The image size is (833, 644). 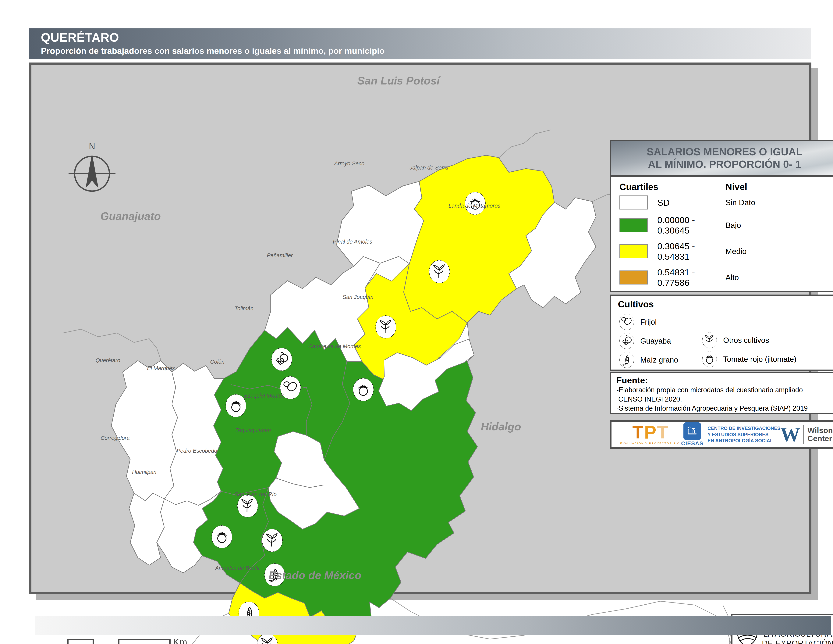 What do you see at coordinates (180, 641) in the screenshot?
I see `scalebar-unit: Km` at bounding box center [180, 641].